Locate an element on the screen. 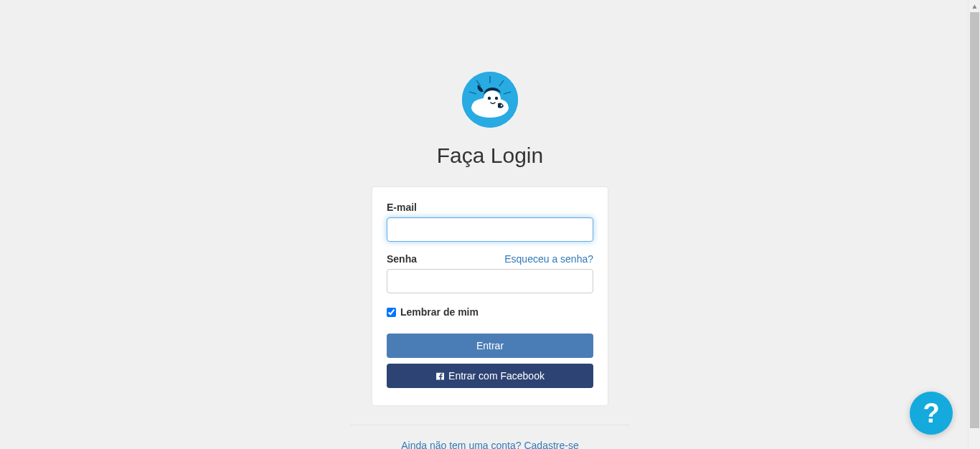 This screenshot has height=449, width=980. email-label: E-mail is located at coordinates (402, 207).